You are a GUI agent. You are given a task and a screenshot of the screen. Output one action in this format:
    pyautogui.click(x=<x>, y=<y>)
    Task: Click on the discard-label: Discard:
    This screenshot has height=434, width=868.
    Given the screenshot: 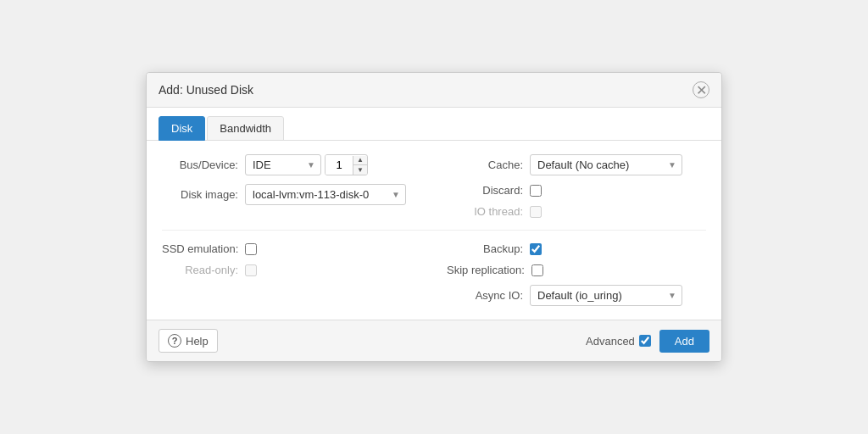 What is the action you would take?
    pyautogui.click(x=485, y=190)
    